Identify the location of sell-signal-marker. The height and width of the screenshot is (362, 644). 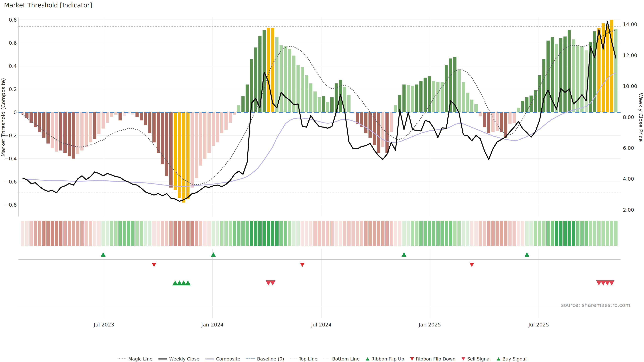
(272, 283).